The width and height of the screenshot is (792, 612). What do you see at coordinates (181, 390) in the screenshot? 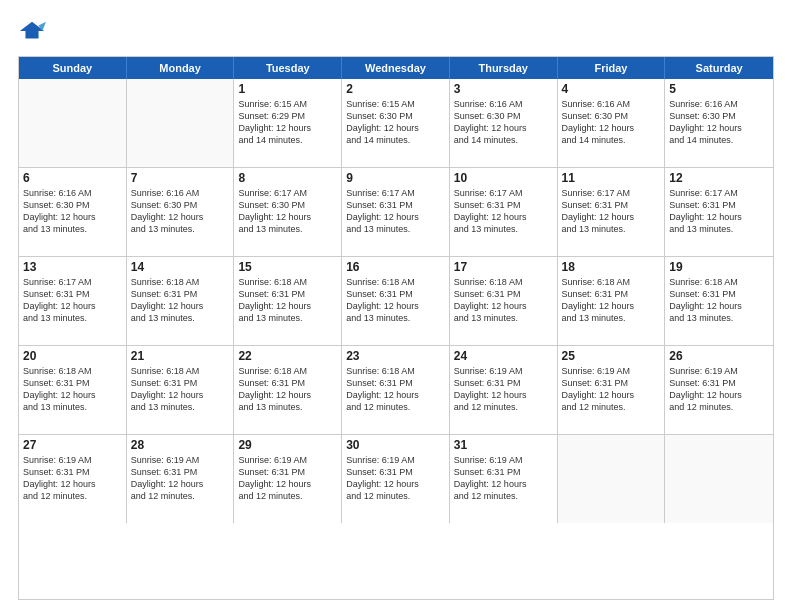
I see `calendar-cell: 21Sunrise: 6:18 AM Sunset: 6:31 PM Dayli…` at bounding box center [181, 390].